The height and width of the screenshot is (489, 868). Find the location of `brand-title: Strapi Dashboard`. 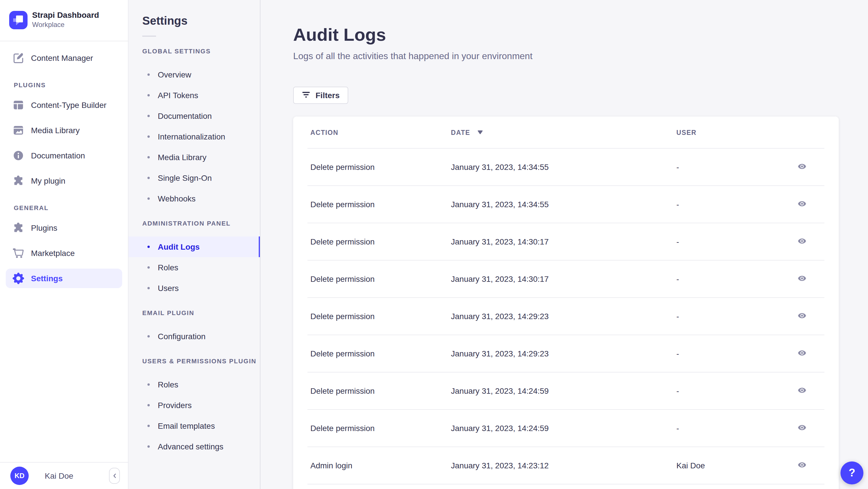

brand-title: Strapi Dashboard is located at coordinates (65, 16).